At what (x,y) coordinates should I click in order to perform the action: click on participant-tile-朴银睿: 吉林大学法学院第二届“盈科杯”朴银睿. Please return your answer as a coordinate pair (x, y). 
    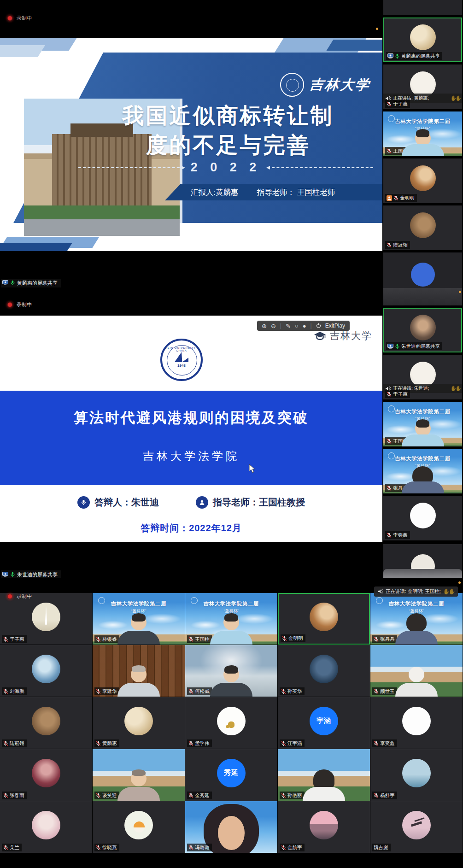
    Looking at the image, I should click on (139, 619).